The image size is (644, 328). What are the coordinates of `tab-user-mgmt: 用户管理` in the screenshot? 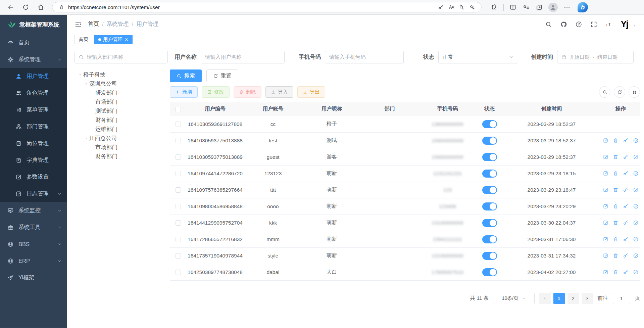 It's located at (113, 40).